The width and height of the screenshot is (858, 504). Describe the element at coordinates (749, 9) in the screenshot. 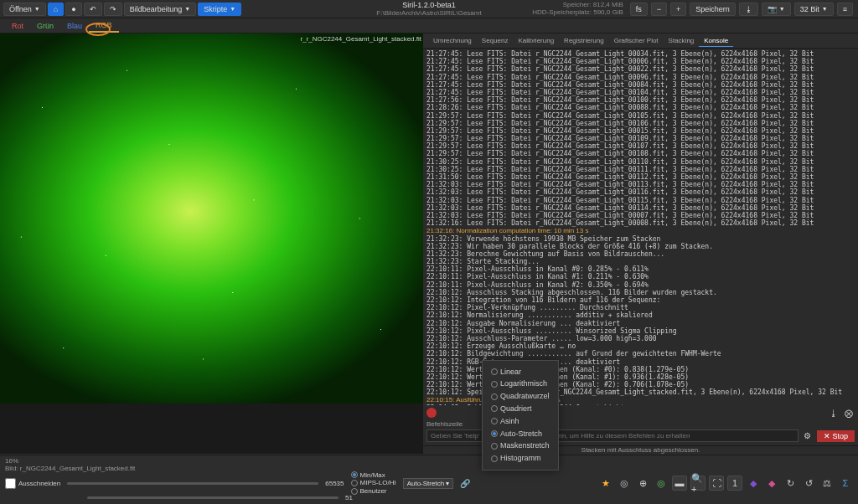

I see `download-button: ⭳` at that location.